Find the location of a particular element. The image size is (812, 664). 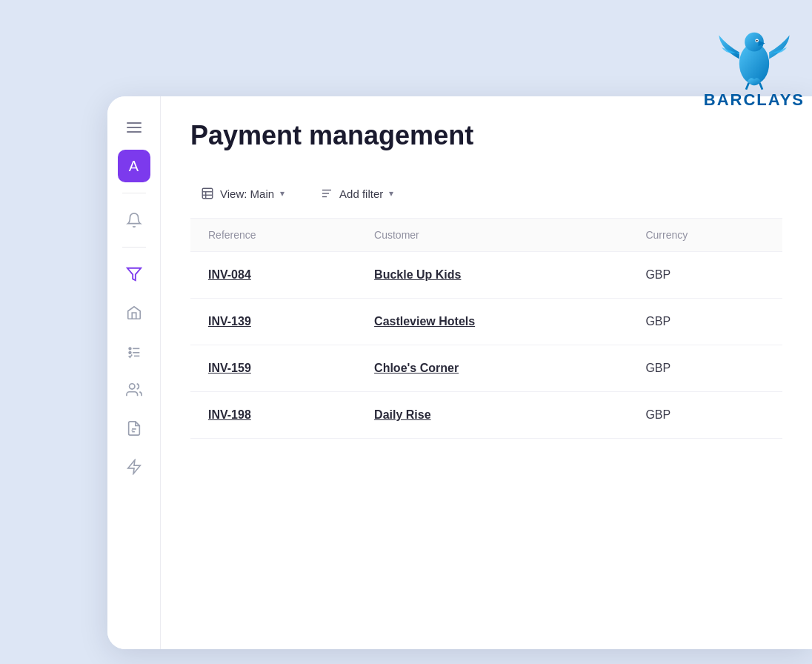

view-main-button: View: Main ▾ is located at coordinates (243, 193).